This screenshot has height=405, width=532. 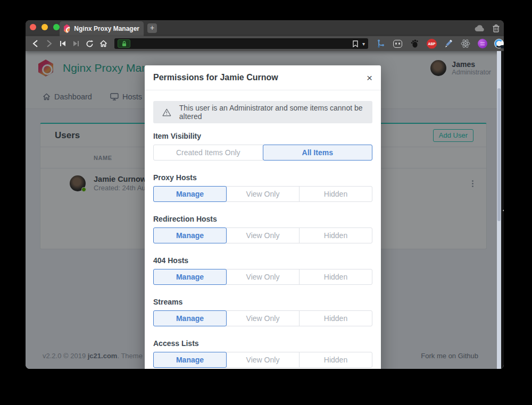 I want to click on permission-group-label: Access Lists, so click(x=263, y=343).